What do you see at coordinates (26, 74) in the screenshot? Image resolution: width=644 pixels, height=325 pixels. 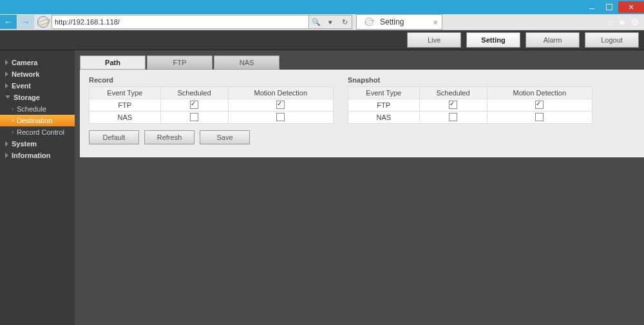 I see `sidebar-label: Network` at bounding box center [26, 74].